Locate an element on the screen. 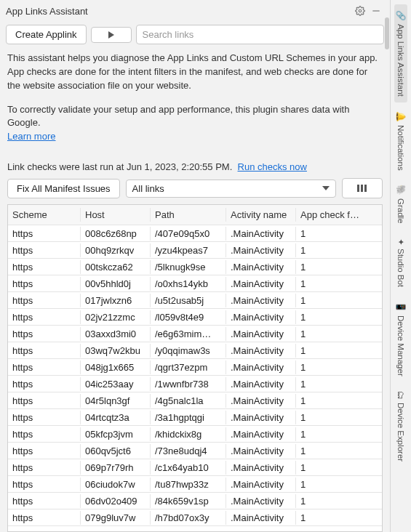 The height and width of the screenshot is (532, 411). rail-tab-notifications: 🔔Notifications is located at coordinates (401, 141).